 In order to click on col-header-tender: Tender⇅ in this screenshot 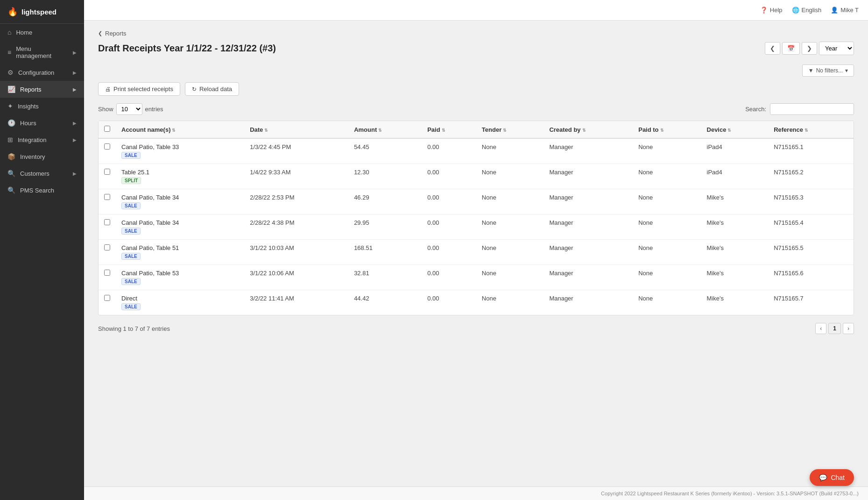, I will do `click(510, 130)`.